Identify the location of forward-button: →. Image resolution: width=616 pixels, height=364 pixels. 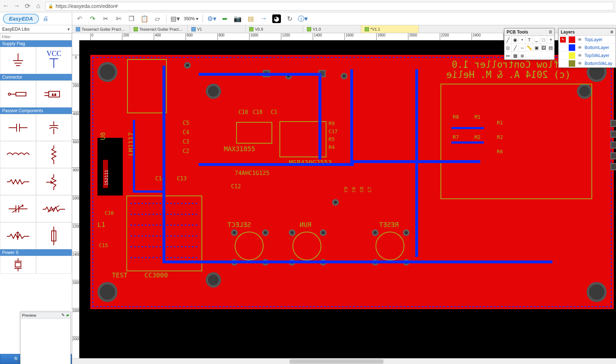
(17, 6).